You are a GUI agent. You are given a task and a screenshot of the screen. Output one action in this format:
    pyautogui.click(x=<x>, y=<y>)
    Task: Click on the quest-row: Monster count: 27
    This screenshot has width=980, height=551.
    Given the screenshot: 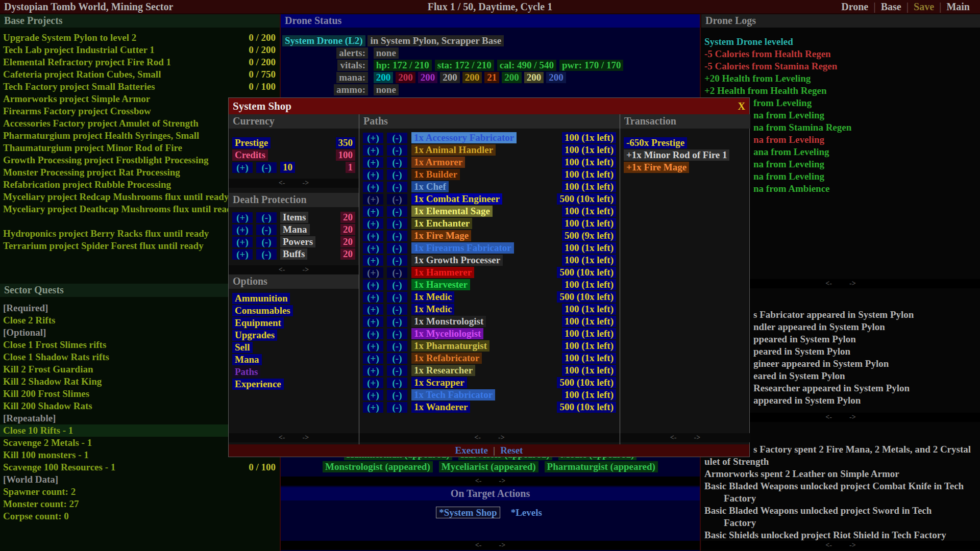 What is the action you would take?
    pyautogui.click(x=140, y=504)
    